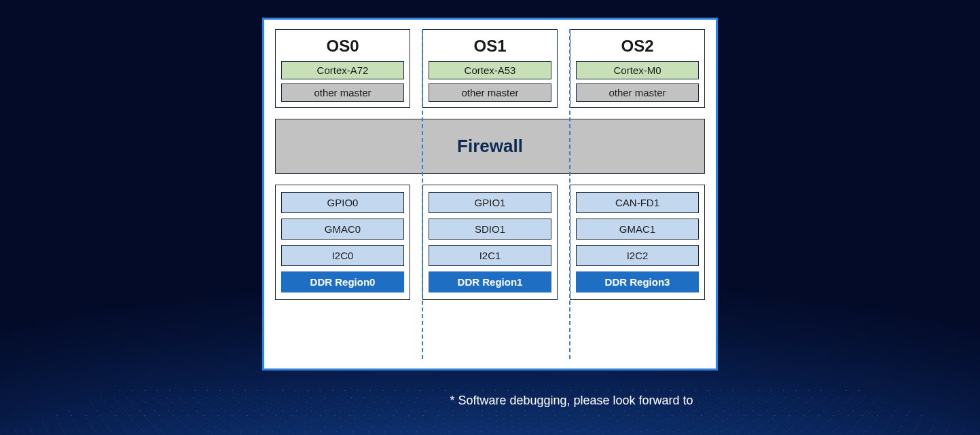 The width and height of the screenshot is (980, 435). I want to click on periph-item: CAN-FD1, so click(637, 202).